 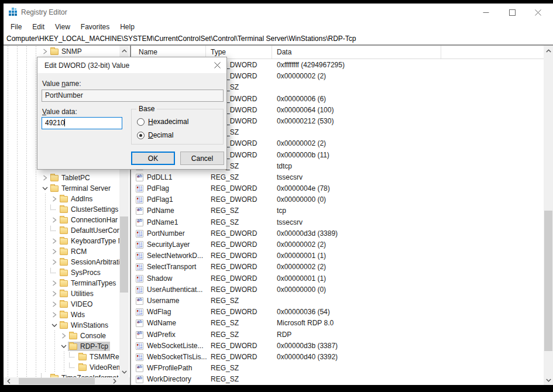 What do you see at coordinates (301, 76) in the screenshot?
I see `value-data: 0x00000002 (2)` at bounding box center [301, 76].